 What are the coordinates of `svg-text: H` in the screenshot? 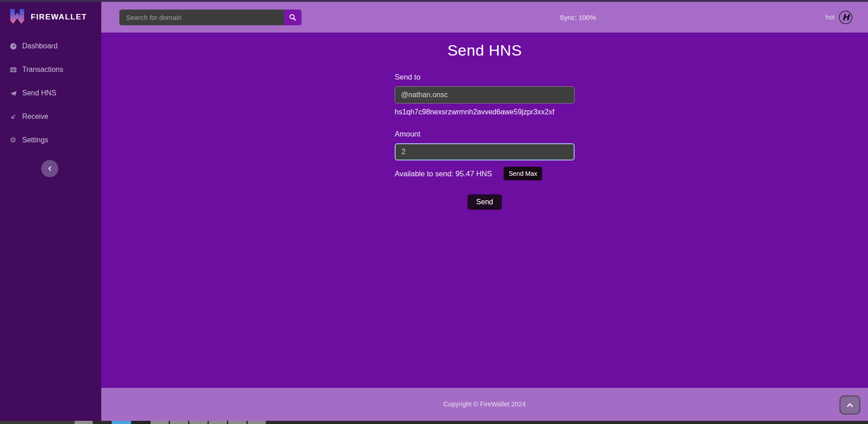 It's located at (846, 17).